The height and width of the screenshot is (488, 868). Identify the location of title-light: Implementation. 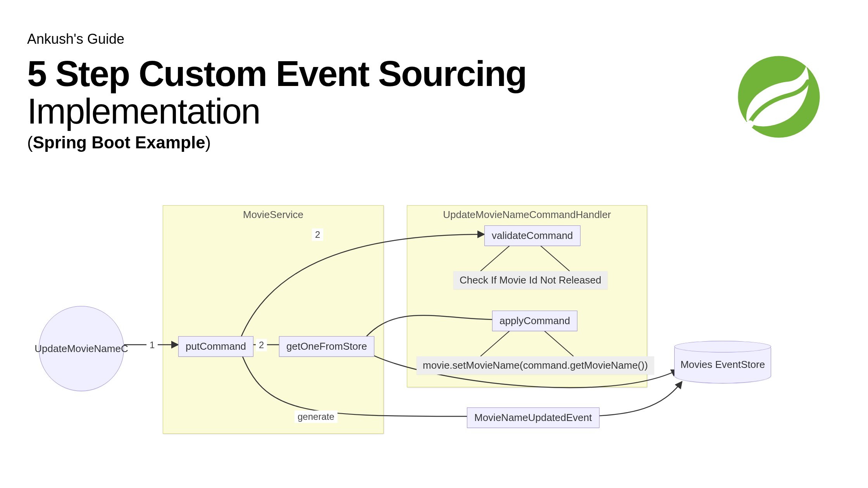
(277, 112).